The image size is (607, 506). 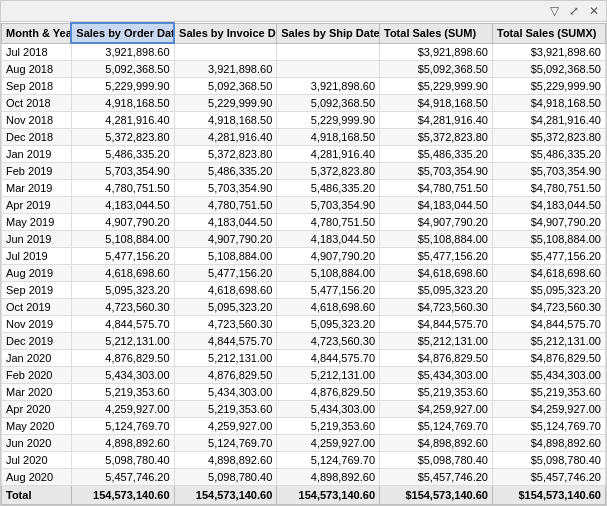 I want to click on col-header-order: Sales by Order Date ▼, so click(x=122, y=33).